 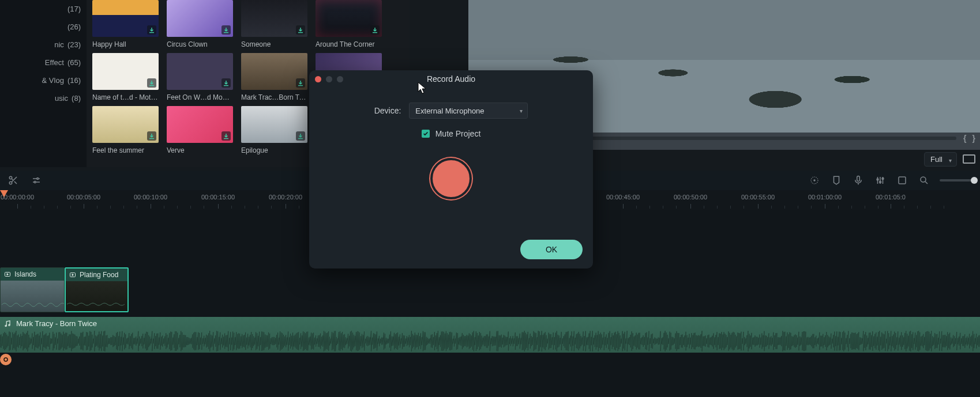 I want to click on crop-icon, so click(x=902, y=180).